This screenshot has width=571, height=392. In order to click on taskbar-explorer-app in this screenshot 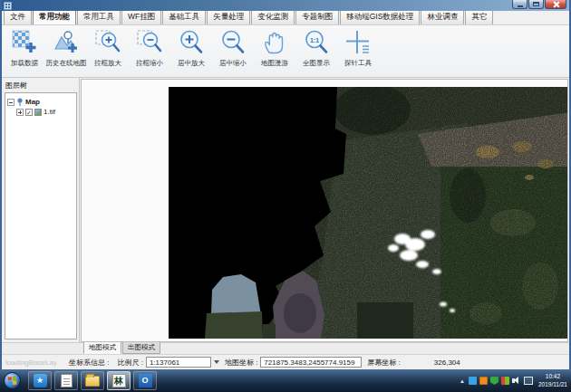, I will do `click(92, 380)`.